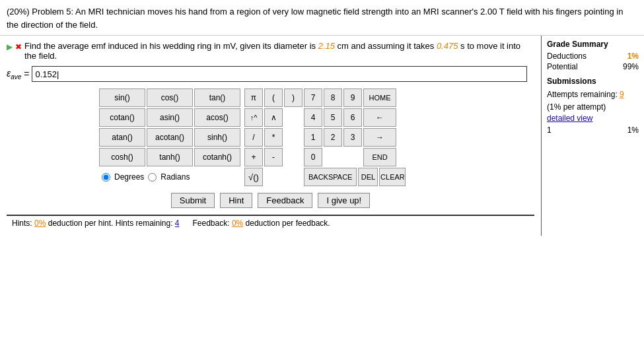 This screenshot has width=644, height=348. Describe the element at coordinates (217, 137) in the screenshot. I see `sinh-button: sinh()` at that location.